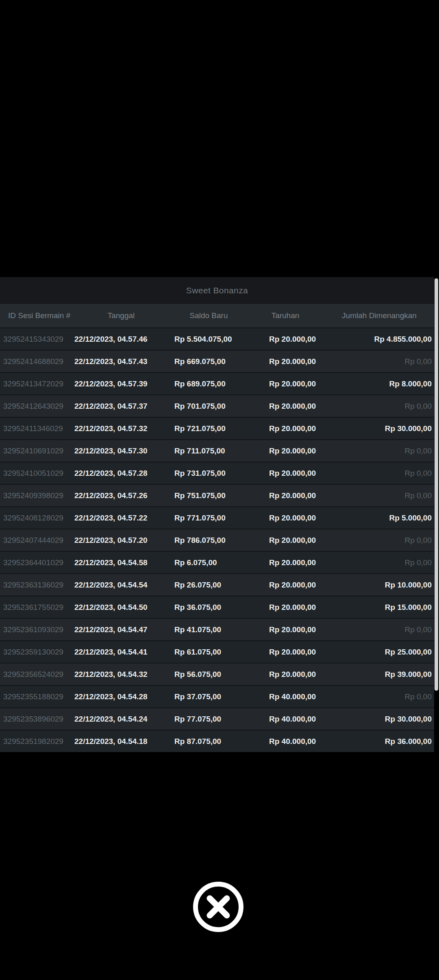  I want to click on new-balance-cell: Rp 721.075,00, so click(219, 429).